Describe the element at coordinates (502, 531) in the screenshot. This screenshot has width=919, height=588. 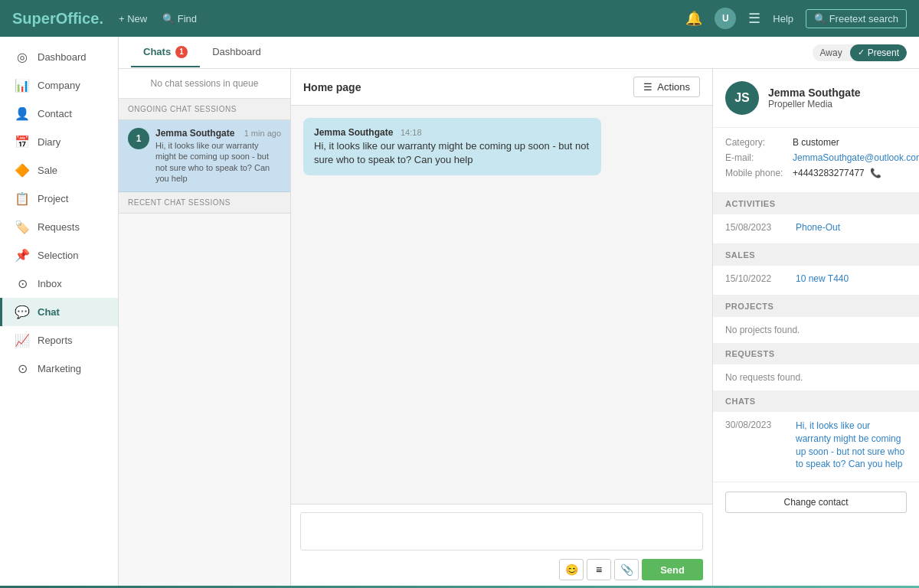
I see `chat-input` at that location.